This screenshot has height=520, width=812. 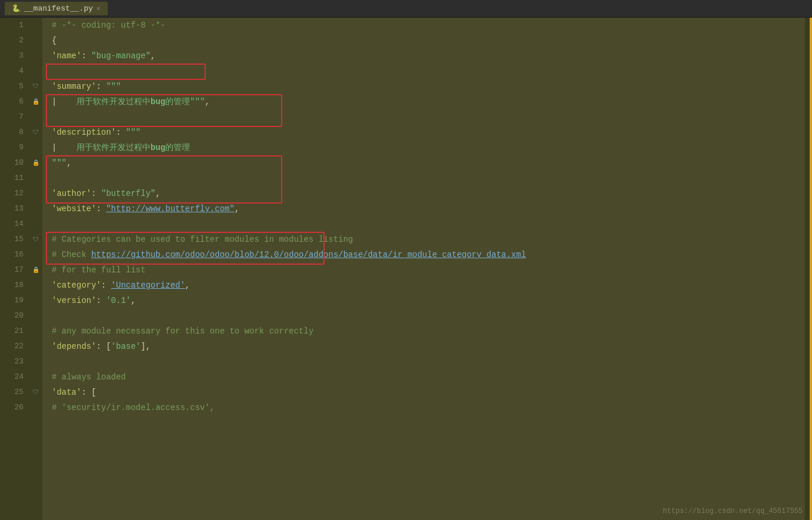 What do you see at coordinates (428, 209) in the screenshot?
I see `code-line: 'website': "http://www.butterfly.com",` at bounding box center [428, 209].